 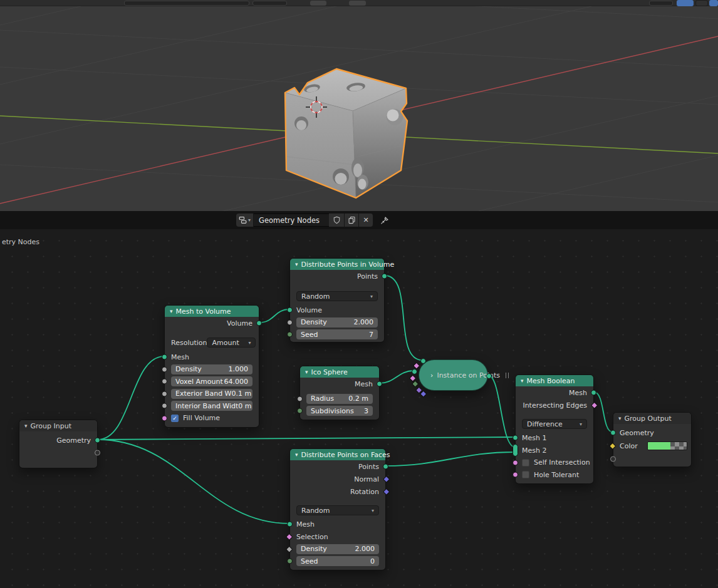 What do you see at coordinates (652, 418) in the screenshot?
I see `node-header: ▾Group Output` at bounding box center [652, 418].